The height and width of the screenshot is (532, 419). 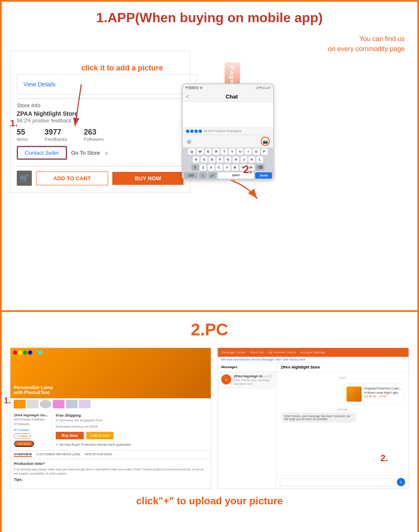 I want to click on phone-feedback-row: 98.0% Positive Feedback, so click(x=228, y=131).